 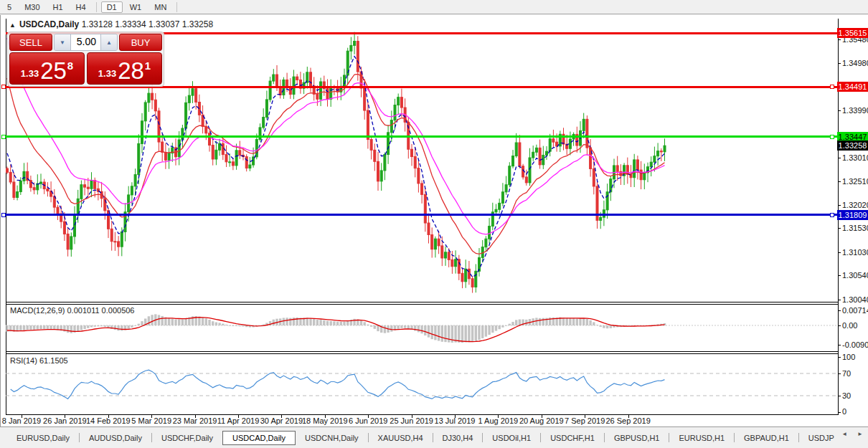 I want to click on hline-1.31809, so click(x=422, y=215).